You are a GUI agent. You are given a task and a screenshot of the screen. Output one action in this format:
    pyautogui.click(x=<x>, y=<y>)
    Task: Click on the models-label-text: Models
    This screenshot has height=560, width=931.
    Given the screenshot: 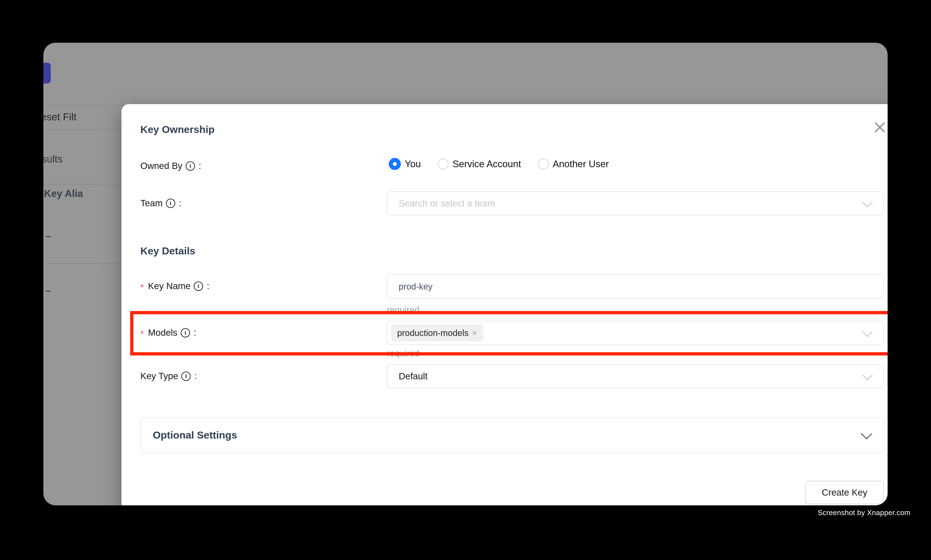 What is the action you would take?
    pyautogui.click(x=163, y=333)
    